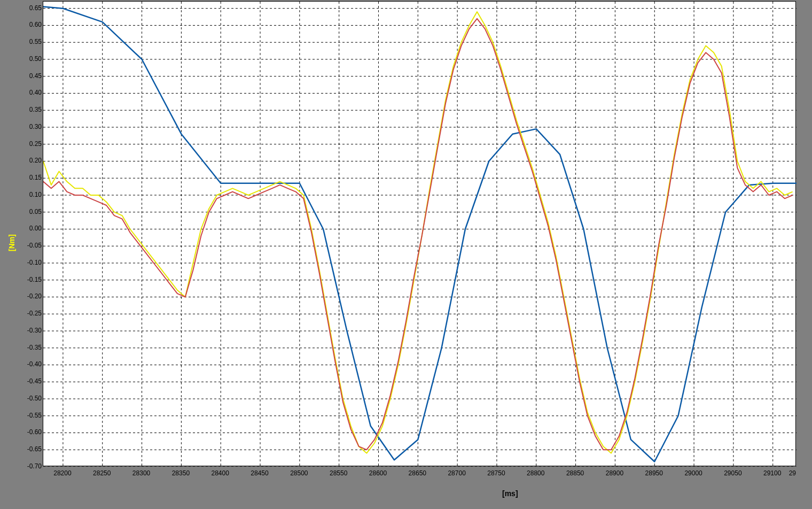  I want to click on x-tick-label: 29, so click(788, 473).